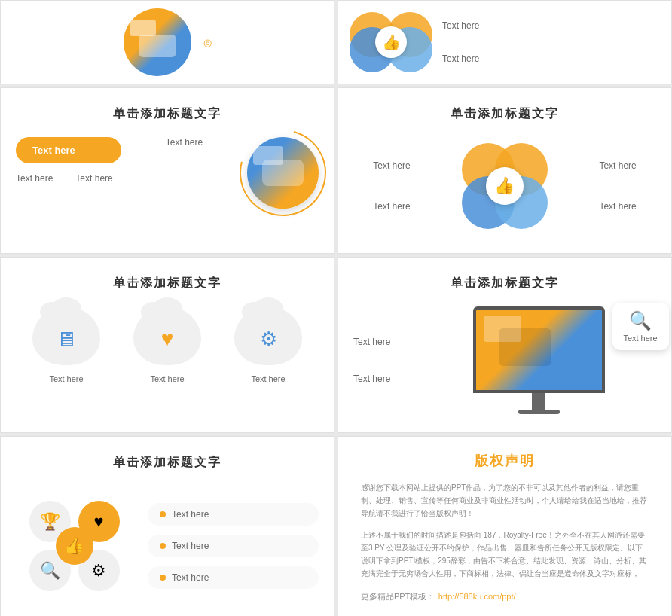 This screenshot has height=616, width=672. Describe the element at coordinates (184, 142) in the screenshot. I see `slide3-label-3: Text here` at that location.